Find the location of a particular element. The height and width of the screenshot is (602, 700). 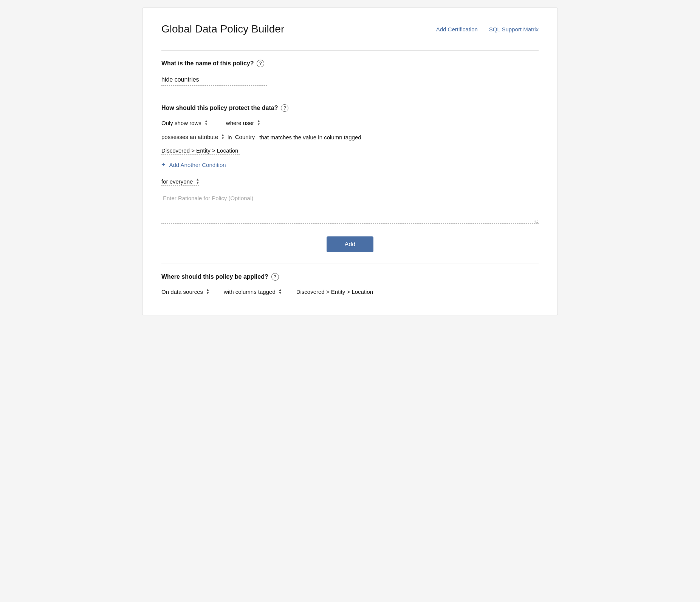

protect-data-section: How should this policy protect the data?… is located at coordinates (350, 165).